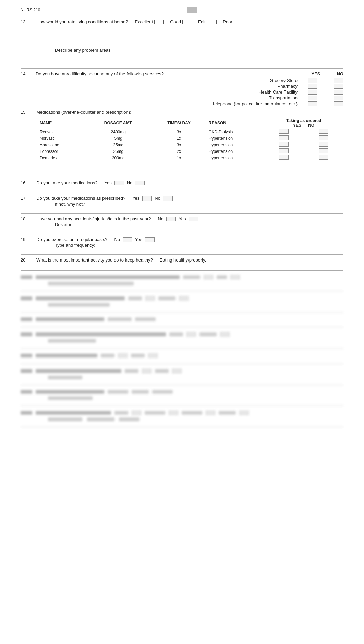 This screenshot has width=364, height=644. What do you see at coordinates (239, 22) in the screenshot?
I see `q13-poor-box` at bounding box center [239, 22].